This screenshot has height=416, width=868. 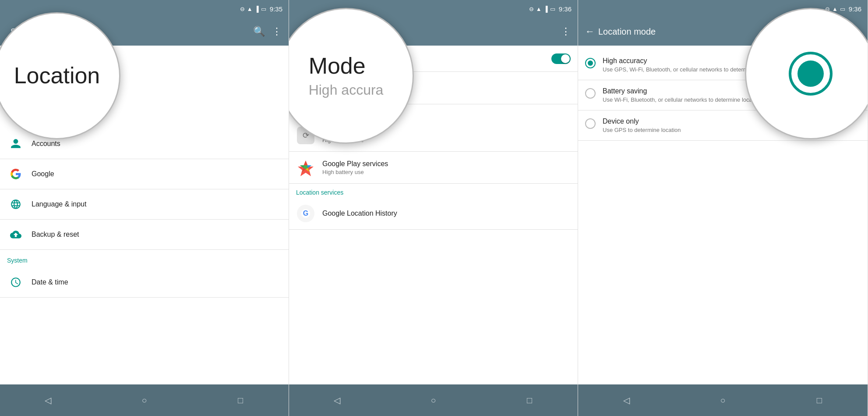 I want to click on magnify-sub-2: High accura, so click(x=346, y=90).